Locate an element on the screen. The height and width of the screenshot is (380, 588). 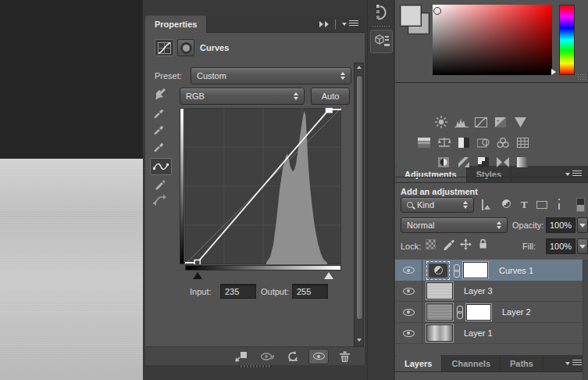
layer-name: Layer 3 is located at coordinates (478, 291).